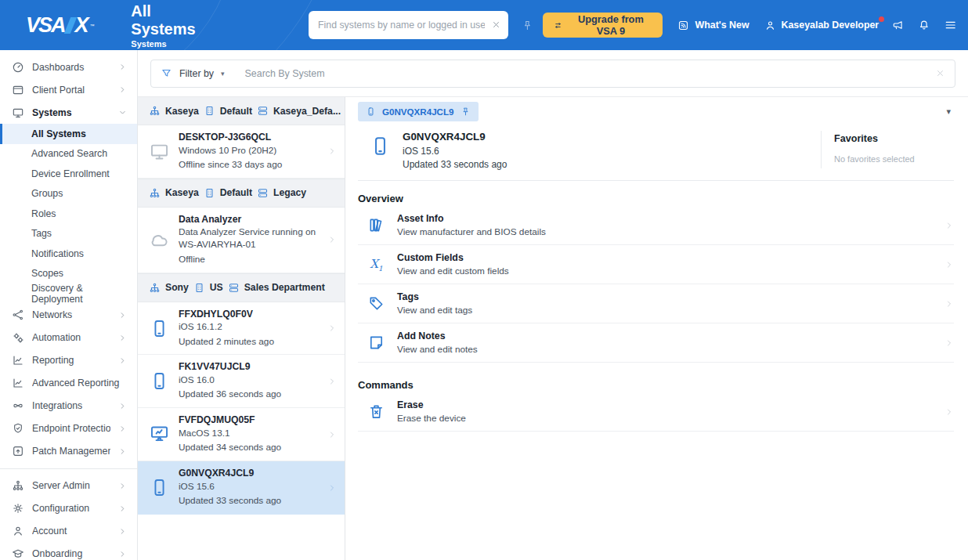 The width and height of the screenshot is (968, 560). Describe the element at coordinates (454, 151) in the screenshot. I see `device-os: iOS 15.6` at that location.